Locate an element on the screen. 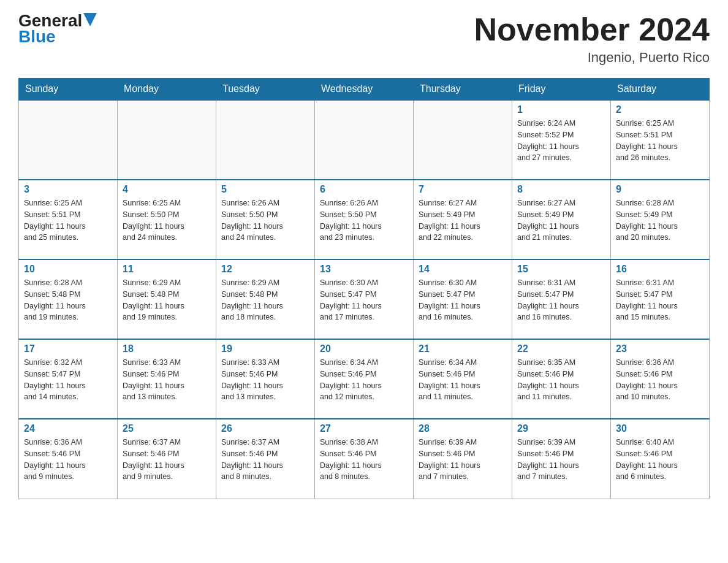 The image size is (728, 563). day-number: 6 is located at coordinates (364, 190).